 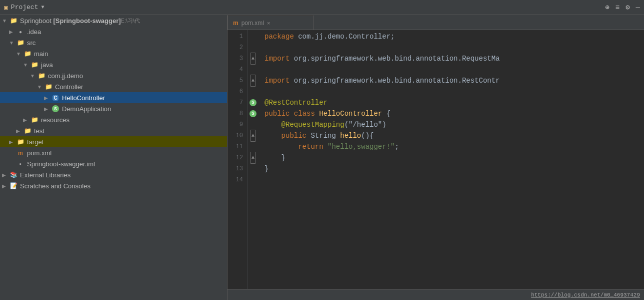 I want to click on gutter-cell: S, so click(x=253, y=114).